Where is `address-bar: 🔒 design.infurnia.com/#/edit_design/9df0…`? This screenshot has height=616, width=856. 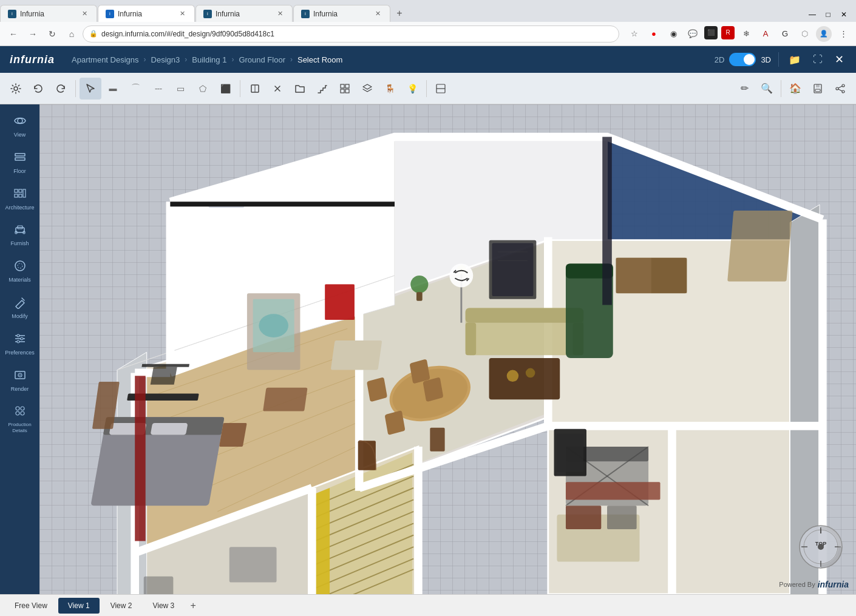
address-bar: 🔒 design.infurnia.com/#/edit_design/9df0… is located at coordinates (351, 34).